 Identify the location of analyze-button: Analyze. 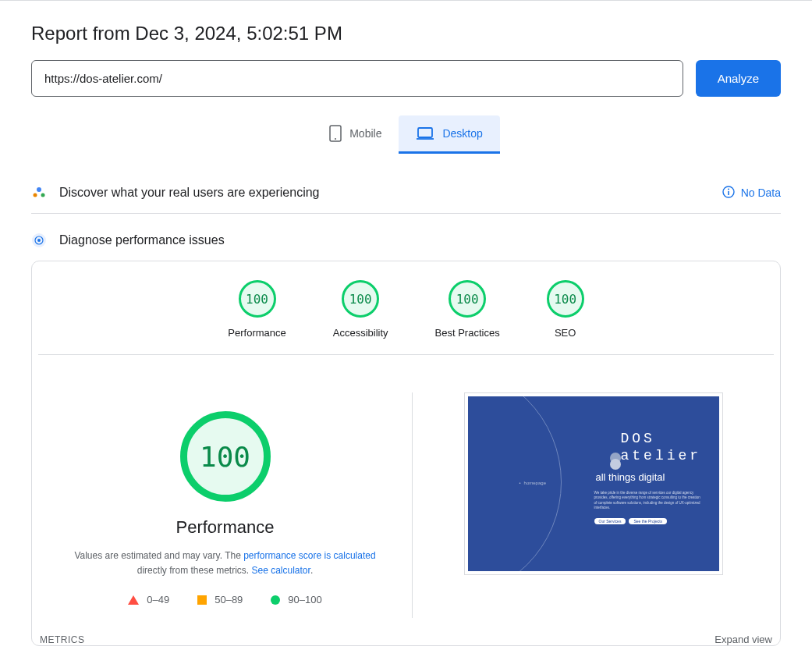
(738, 78).